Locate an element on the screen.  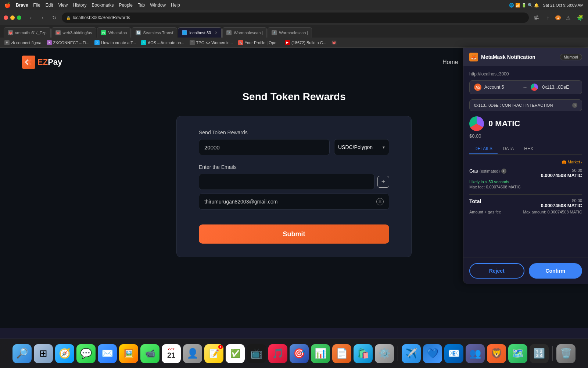
dock-music: 🎵 is located at coordinates (278, 354).